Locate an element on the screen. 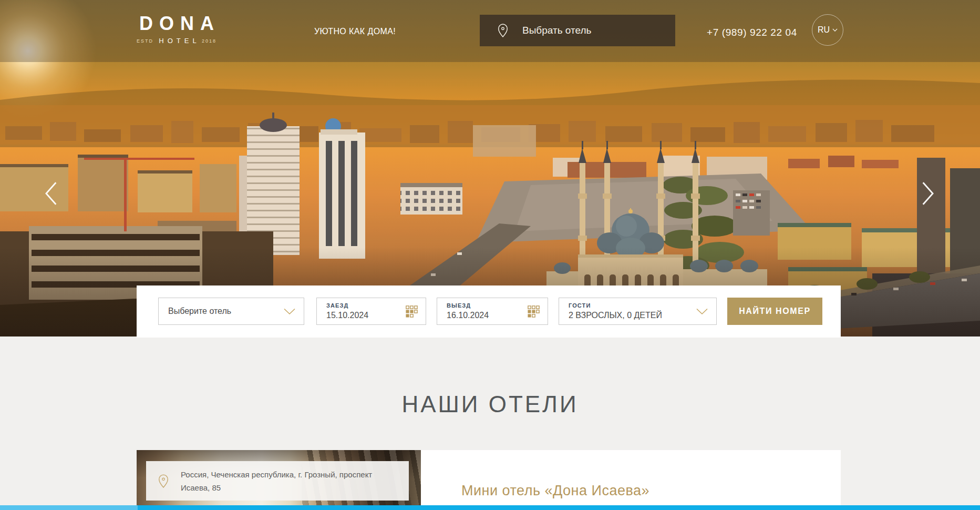 Image resolution: width=980 pixels, height=510 pixels. choose-hotel-button: Выбрать отель is located at coordinates (577, 30).